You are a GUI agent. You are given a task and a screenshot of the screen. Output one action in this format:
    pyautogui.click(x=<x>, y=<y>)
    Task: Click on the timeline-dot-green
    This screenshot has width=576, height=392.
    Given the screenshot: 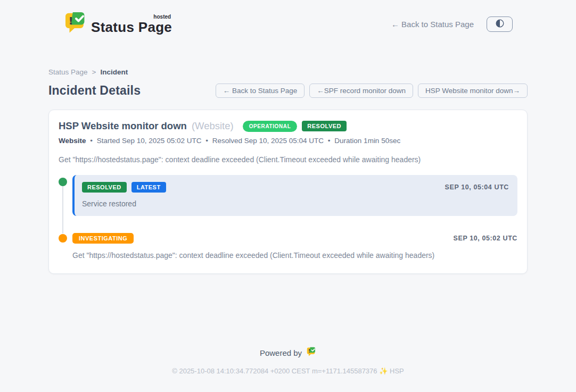 What is the action you would take?
    pyautogui.click(x=63, y=182)
    